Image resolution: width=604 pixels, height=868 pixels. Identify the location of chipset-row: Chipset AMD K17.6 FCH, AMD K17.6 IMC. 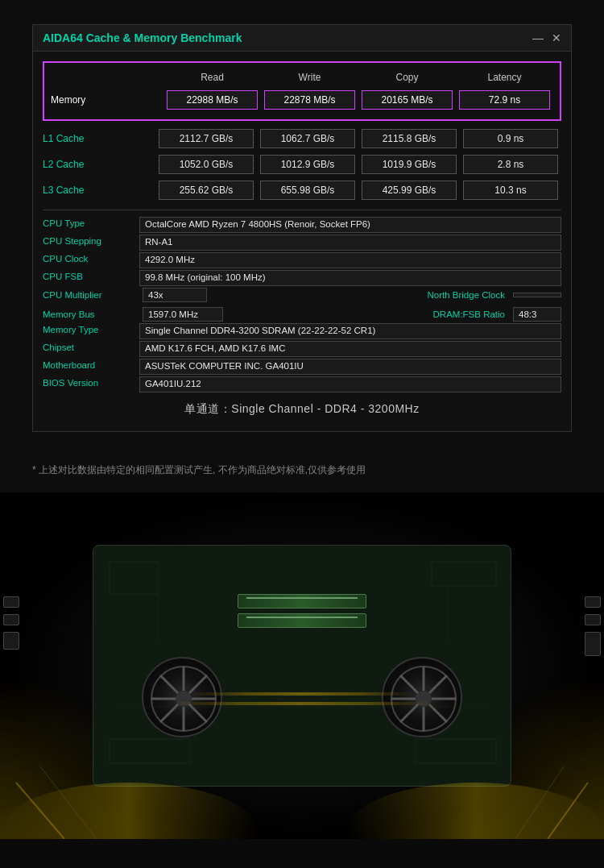
(302, 349).